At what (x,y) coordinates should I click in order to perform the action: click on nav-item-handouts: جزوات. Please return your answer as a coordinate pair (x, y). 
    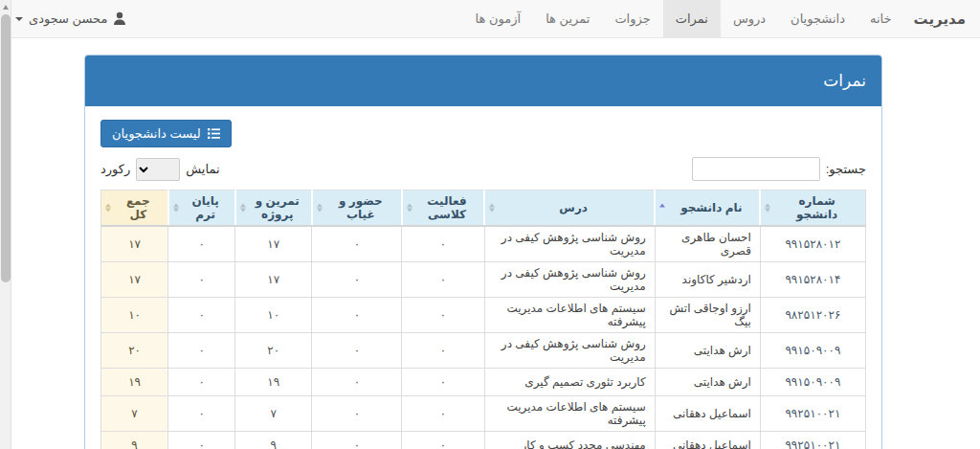
    Looking at the image, I should click on (632, 19).